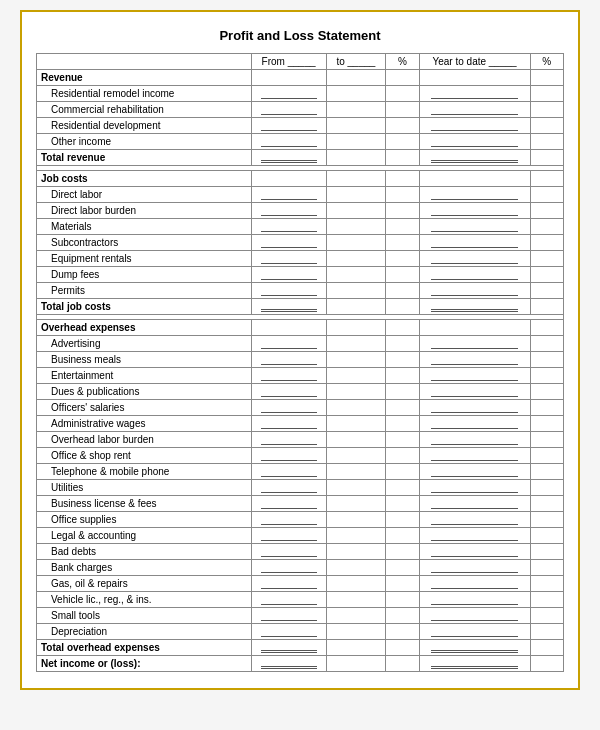  I want to click on table-row: Small tools, so click(300, 616).